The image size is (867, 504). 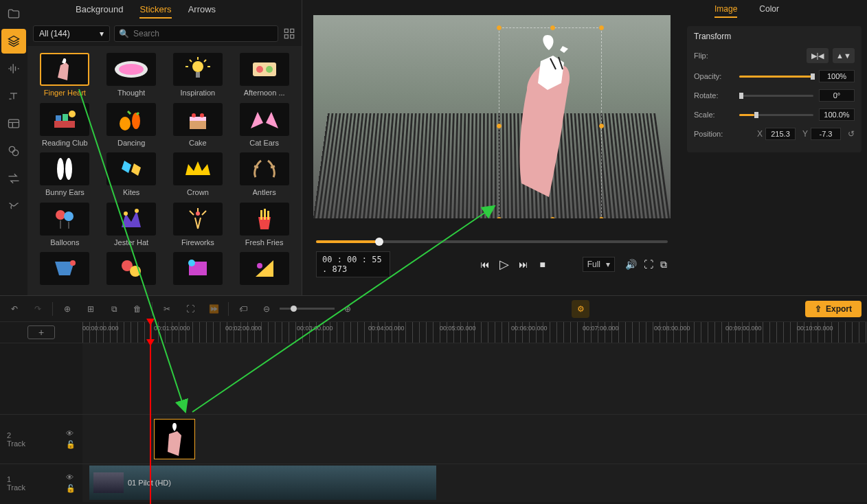 I want to click on template-icon, so click(x=14, y=124).